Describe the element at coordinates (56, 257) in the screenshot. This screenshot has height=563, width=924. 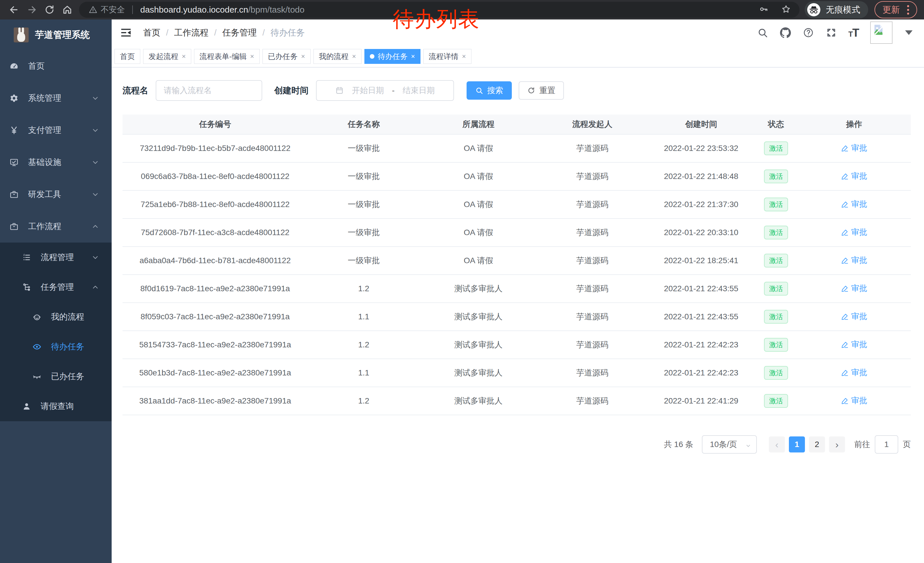
I see `sidebar-item-流程管理: 流程管理` at that location.